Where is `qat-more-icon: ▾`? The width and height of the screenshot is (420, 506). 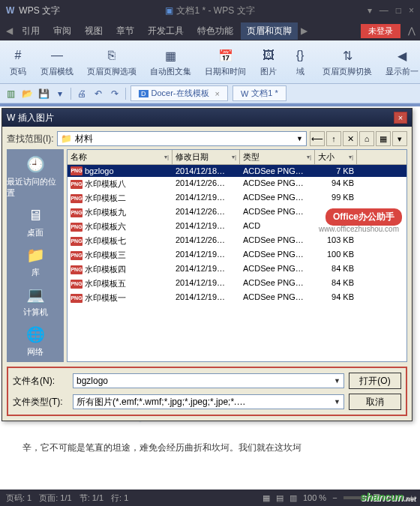 qat-more-icon: ▾ is located at coordinates (60, 94).